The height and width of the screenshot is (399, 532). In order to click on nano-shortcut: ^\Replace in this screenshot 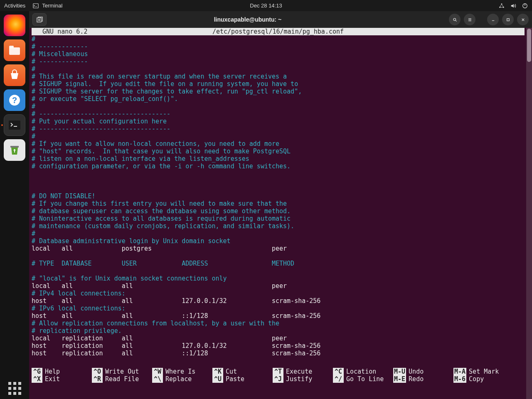, I will do `click(182, 379)`.